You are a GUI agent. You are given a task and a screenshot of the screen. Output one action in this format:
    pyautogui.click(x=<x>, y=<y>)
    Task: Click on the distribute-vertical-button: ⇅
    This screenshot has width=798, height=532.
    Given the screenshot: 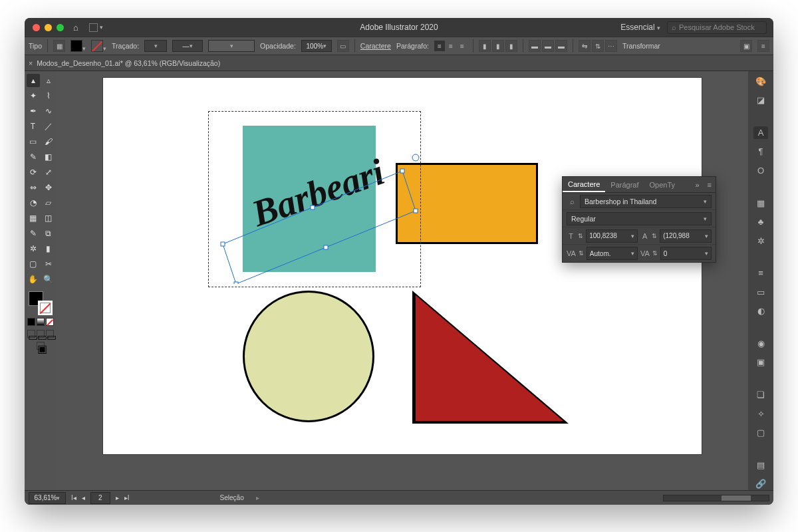 What is the action you would take?
    pyautogui.click(x=598, y=46)
    